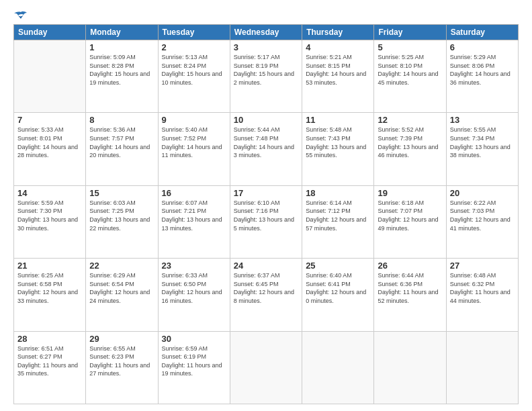 Image resolution: width=532 pixels, height=411 pixels. Describe the element at coordinates (410, 142) in the screenshot. I see `cell-info: Sunrise: 5:52 AMSunset: 7:39 PMDaylight:…` at that location.